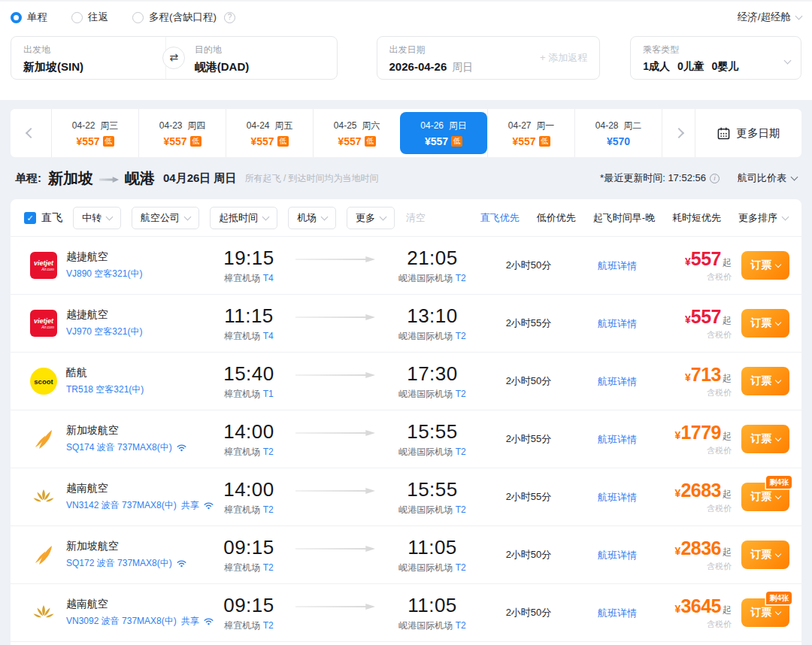  I want to click on more-sort-button: 更多排序, so click(763, 218).